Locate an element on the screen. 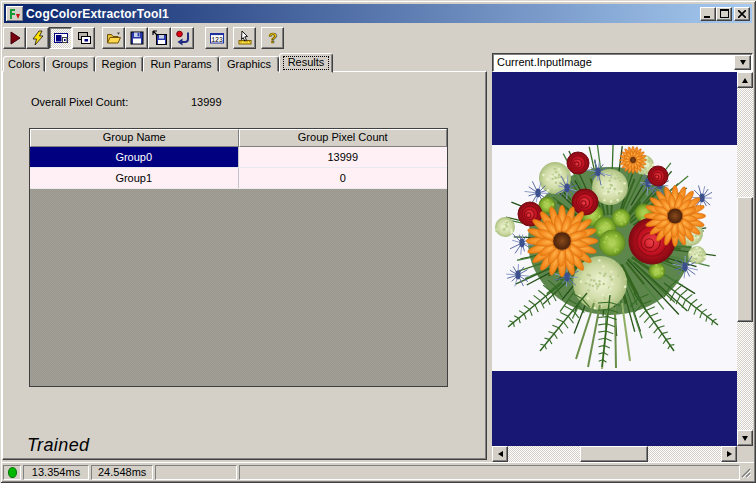  table-header-row: Group Name Group Pixel Count is located at coordinates (238, 138).